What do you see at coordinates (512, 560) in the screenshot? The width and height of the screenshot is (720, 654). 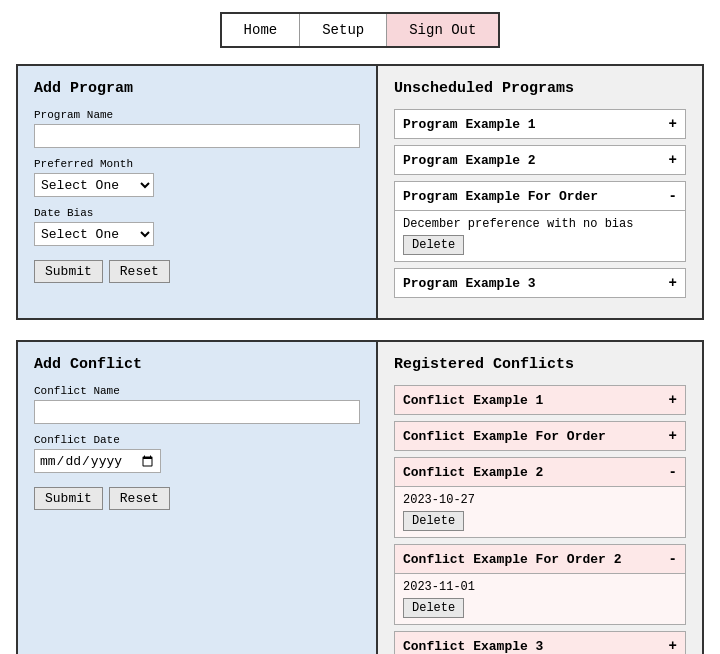 I see `conflict-item-name: Conflict Example For Order 2` at bounding box center [512, 560].